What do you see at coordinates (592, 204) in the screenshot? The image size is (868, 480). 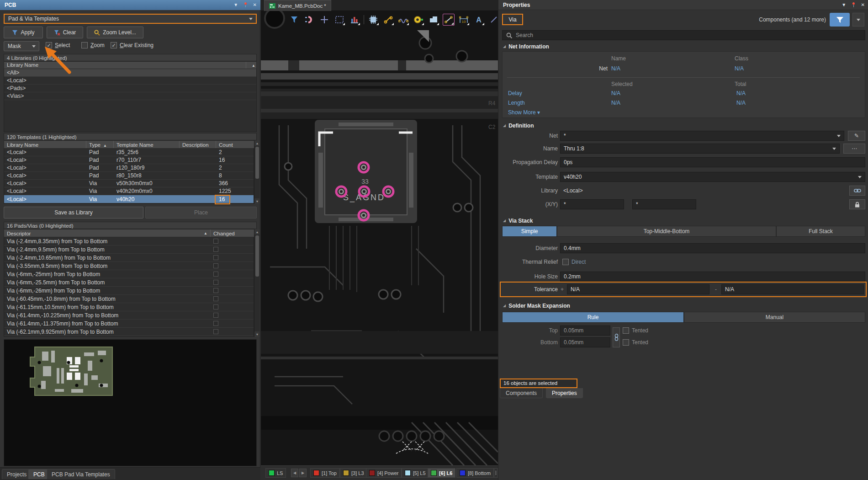 I see `x-input: *` at bounding box center [592, 204].